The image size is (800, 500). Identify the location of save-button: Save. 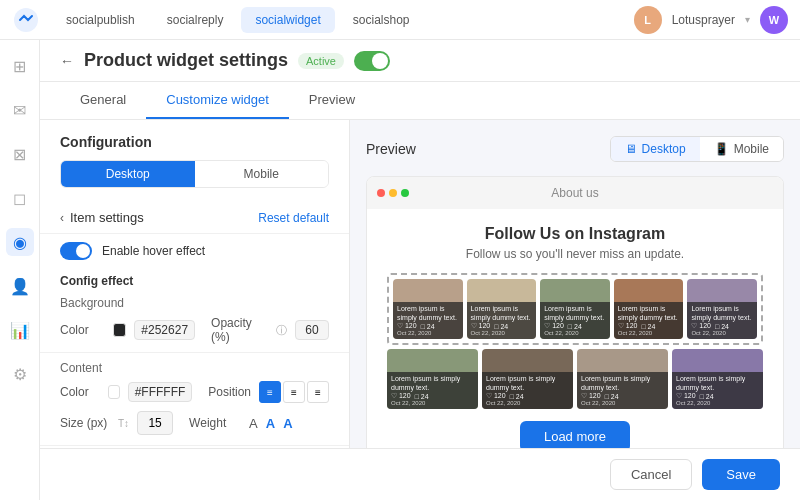
(741, 474).